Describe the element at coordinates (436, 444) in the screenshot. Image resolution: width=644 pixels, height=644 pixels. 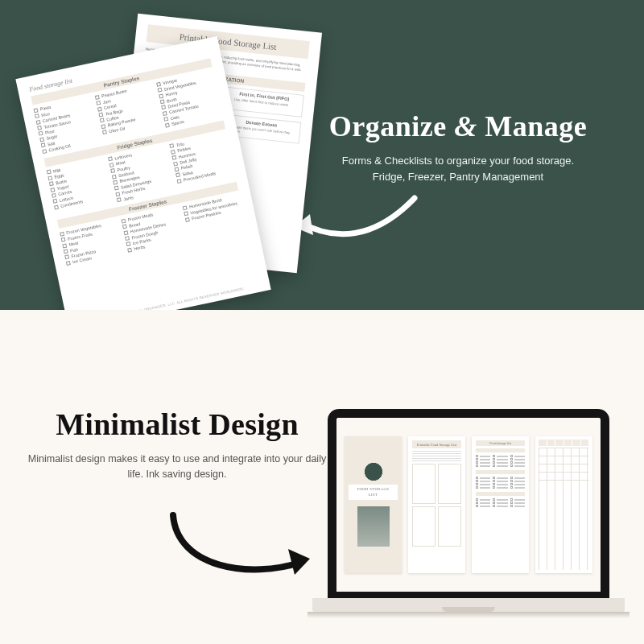
I see `thumbnail-title: Printable Food Storage List` at that location.